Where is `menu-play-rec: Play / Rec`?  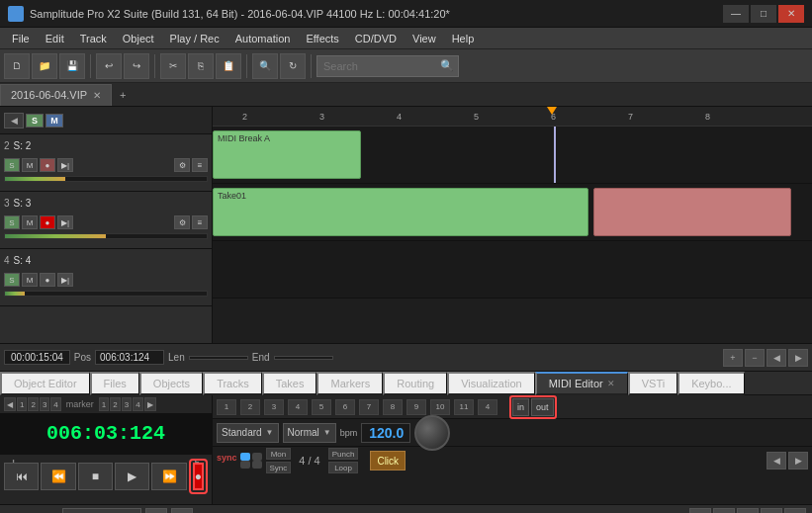
menu-play-rec: Play / Rec is located at coordinates (195, 39).